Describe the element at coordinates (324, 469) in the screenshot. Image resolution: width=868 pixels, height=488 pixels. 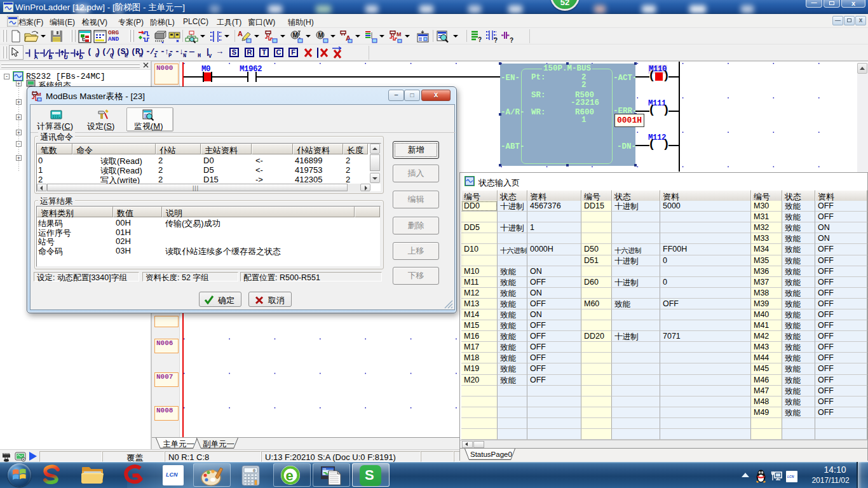
I see `svg-text: MB` at that location.